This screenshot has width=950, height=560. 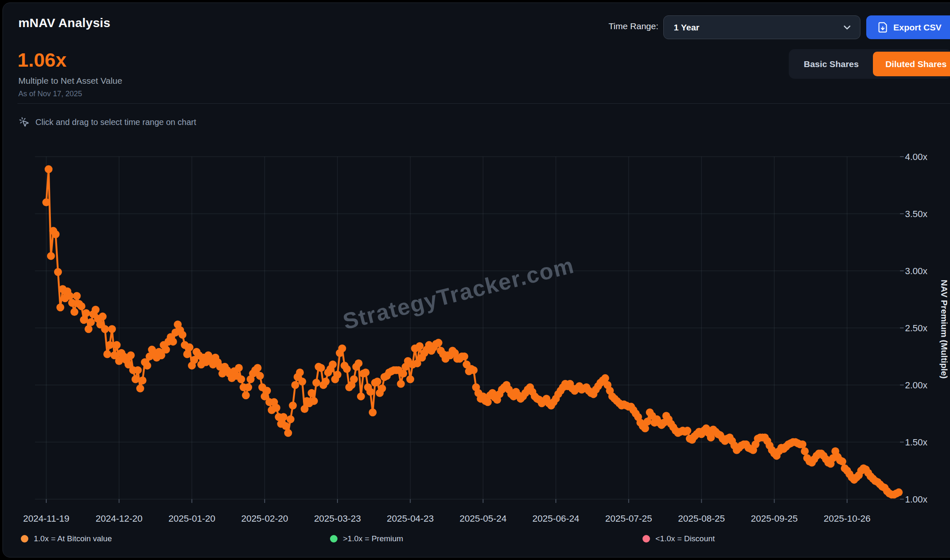 What do you see at coordinates (119, 518) in the screenshot?
I see `x-tick-label: 2024-12-20` at bounding box center [119, 518].